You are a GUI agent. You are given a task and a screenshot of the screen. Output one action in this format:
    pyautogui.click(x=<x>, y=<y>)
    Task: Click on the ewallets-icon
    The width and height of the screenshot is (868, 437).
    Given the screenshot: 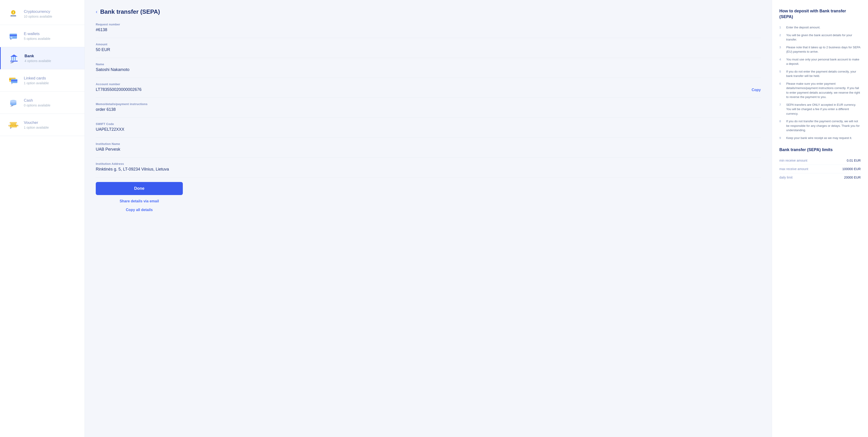 What is the action you would take?
    pyautogui.click(x=13, y=36)
    